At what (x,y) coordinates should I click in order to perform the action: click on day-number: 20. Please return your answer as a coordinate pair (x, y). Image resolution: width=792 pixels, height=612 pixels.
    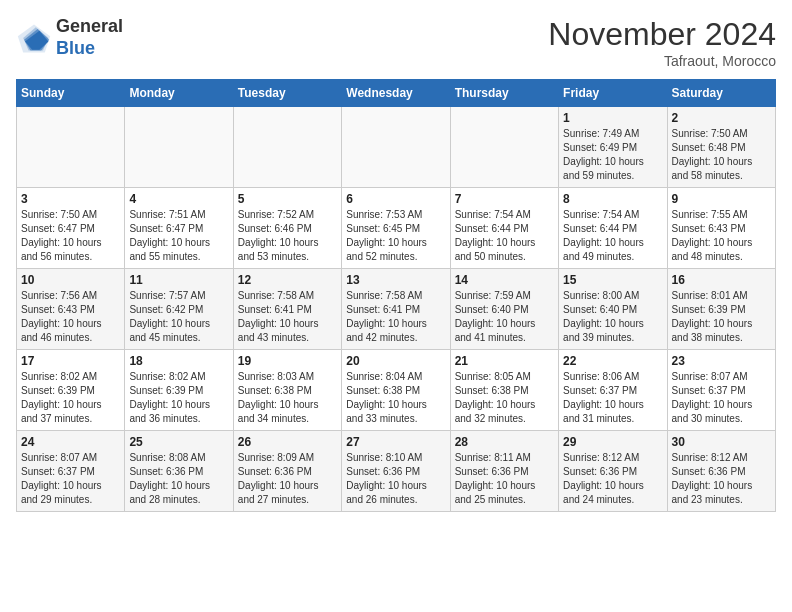
    Looking at the image, I should click on (396, 361).